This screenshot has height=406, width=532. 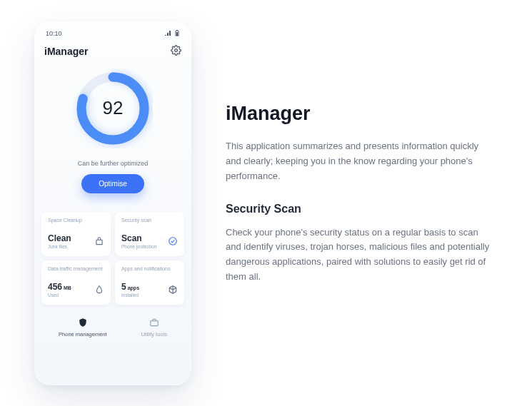 What do you see at coordinates (176, 51) in the screenshot?
I see `settings-icon` at bounding box center [176, 51].